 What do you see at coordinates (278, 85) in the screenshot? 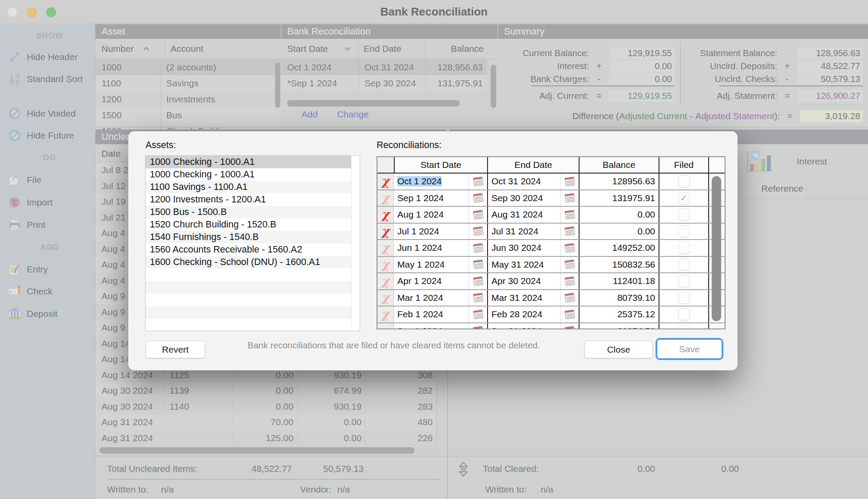
I see `asset-vertical-scrollbar` at bounding box center [278, 85].